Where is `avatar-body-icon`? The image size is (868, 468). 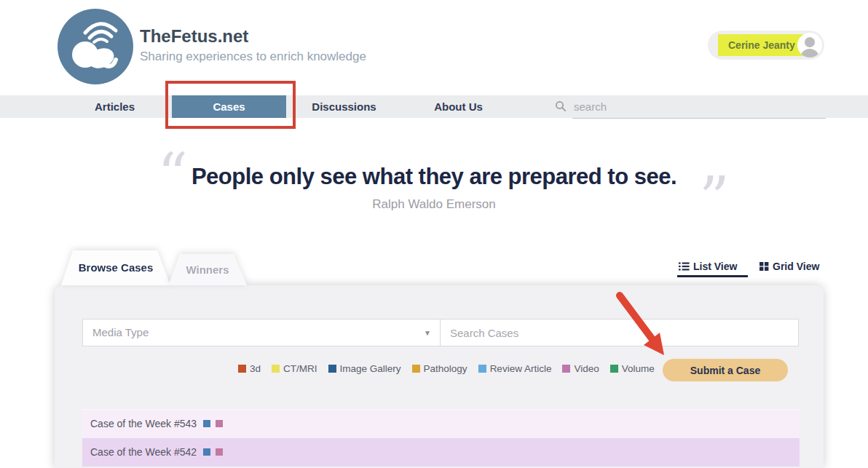 avatar-body-icon is located at coordinates (810, 53).